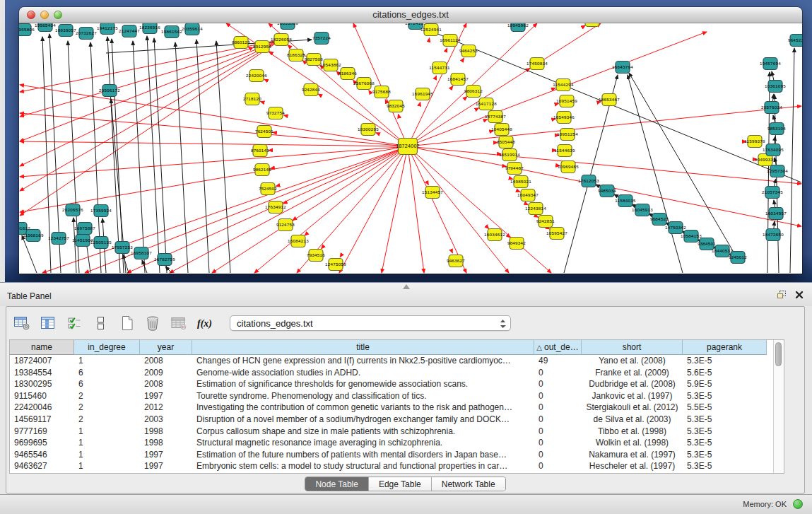 This screenshot has width=812, height=514. Describe the element at coordinates (22, 323) in the screenshot. I see `table-settings-icon` at that location.